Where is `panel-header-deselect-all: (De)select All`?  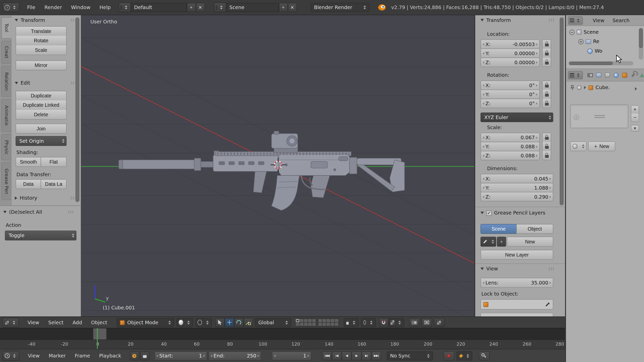
panel-header-deselect-all: (De)select All is located at coordinates (39, 212).